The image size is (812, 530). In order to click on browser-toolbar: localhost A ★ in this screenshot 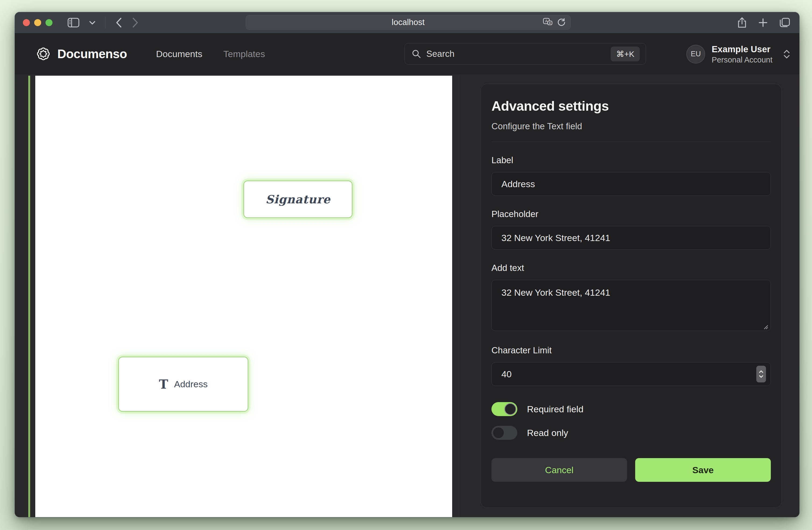, I will do `click(407, 23)`.